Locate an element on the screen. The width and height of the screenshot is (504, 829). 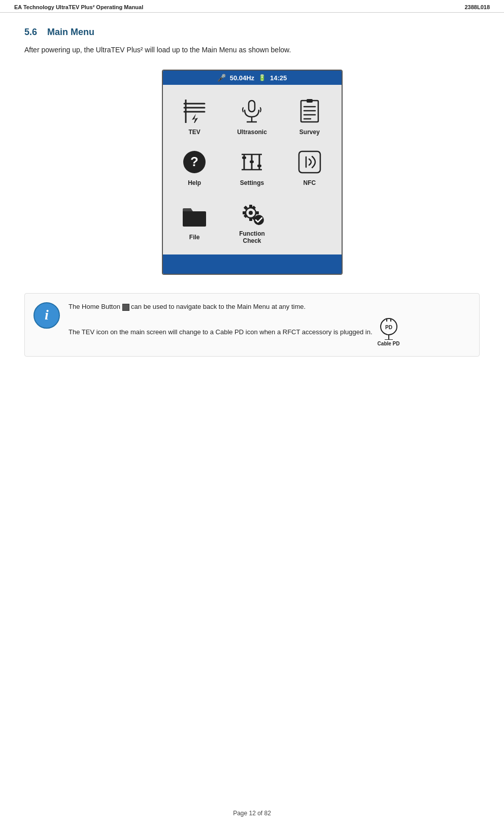
menu-item-empty is located at coordinates (310, 220).